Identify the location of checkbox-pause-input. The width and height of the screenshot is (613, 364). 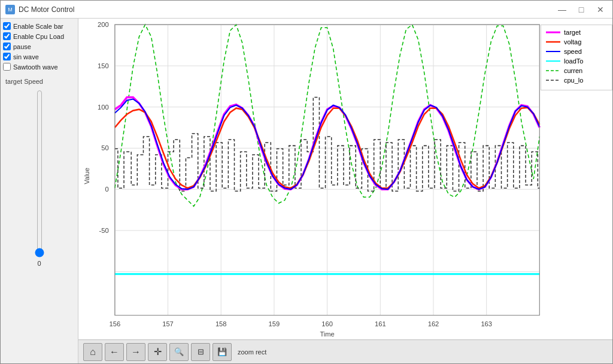
(7, 47).